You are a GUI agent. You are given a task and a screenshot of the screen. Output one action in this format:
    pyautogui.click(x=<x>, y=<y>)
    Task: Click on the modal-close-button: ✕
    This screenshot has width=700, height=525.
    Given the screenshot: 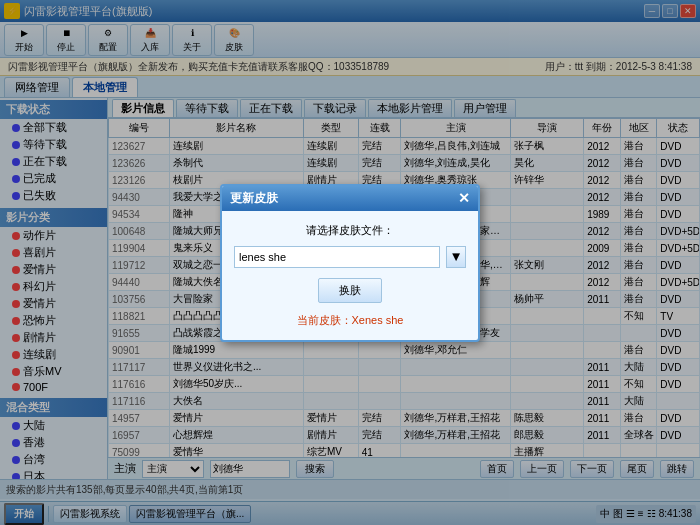 What is the action you would take?
    pyautogui.click(x=464, y=198)
    